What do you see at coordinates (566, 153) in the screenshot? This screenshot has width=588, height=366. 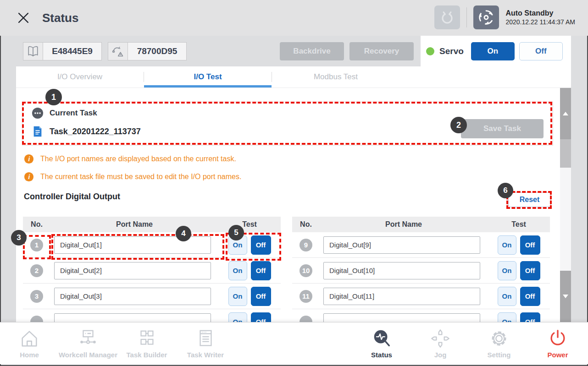 I see `scrollbar-thumb` at bounding box center [566, 153].